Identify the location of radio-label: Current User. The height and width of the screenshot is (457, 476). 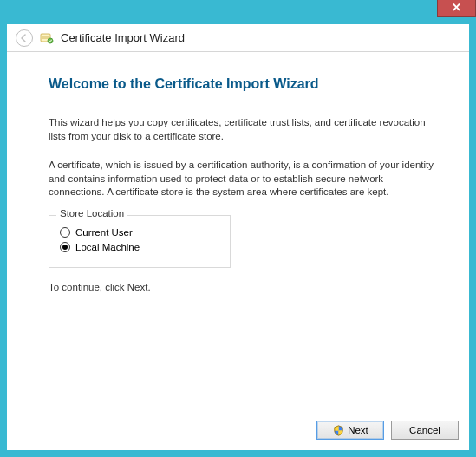
(104, 232).